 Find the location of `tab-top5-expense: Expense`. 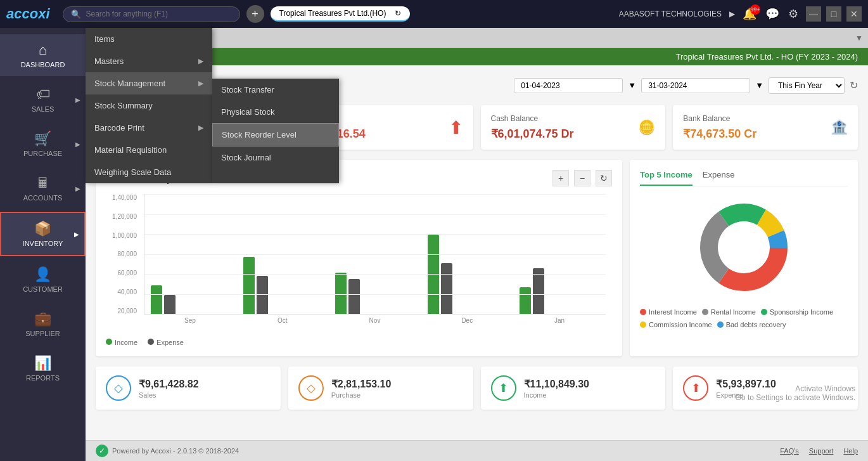

tab-top5-expense: Expense is located at coordinates (718, 178).